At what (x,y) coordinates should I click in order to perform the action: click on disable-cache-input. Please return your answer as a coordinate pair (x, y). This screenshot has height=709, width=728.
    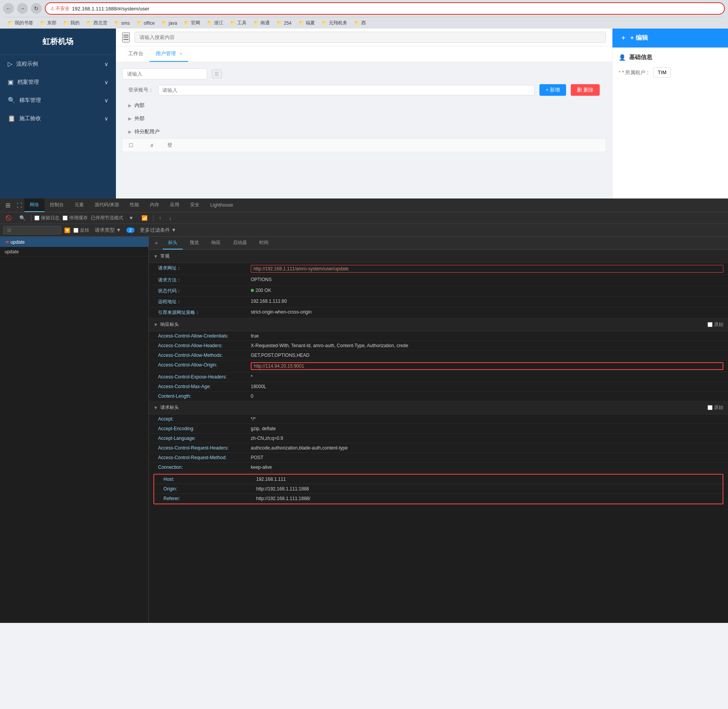
    Looking at the image, I should click on (65, 218).